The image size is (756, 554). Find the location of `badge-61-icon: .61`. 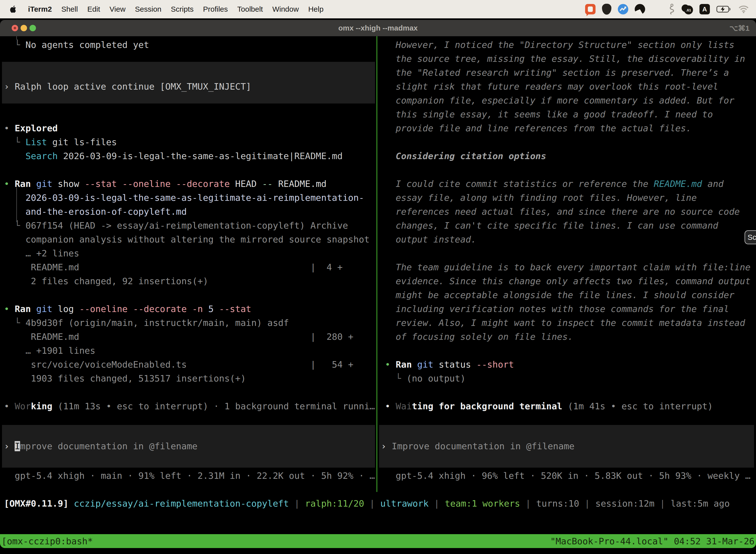

badge-61-icon: .61 is located at coordinates (687, 9).